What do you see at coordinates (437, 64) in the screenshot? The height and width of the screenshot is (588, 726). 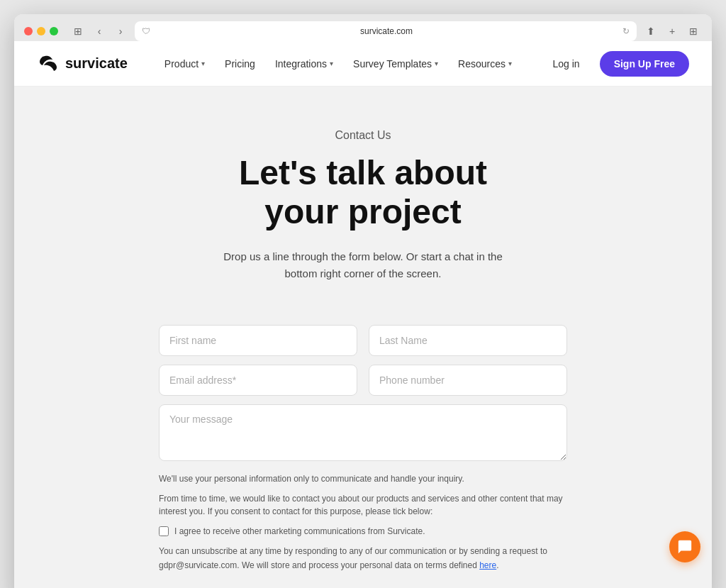 I see `survey-templates-chevron-icon: ▾` at bounding box center [437, 64].